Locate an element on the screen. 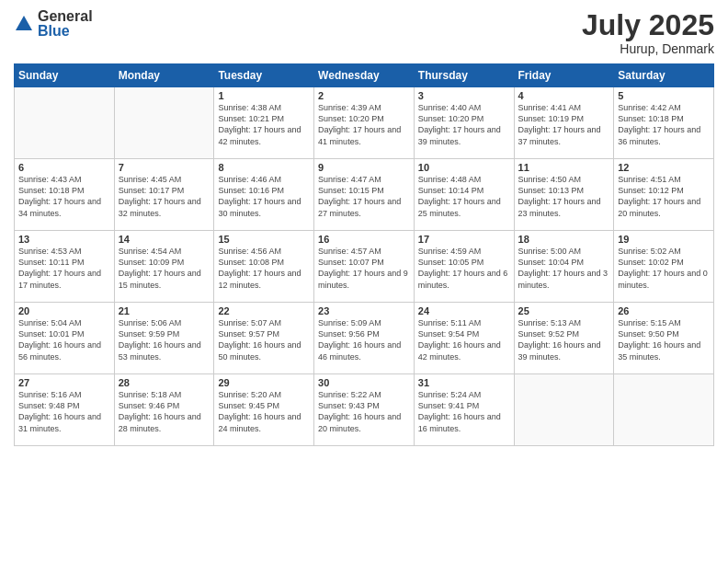 The image size is (728, 563). header-friday: Friday is located at coordinates (564, 75).